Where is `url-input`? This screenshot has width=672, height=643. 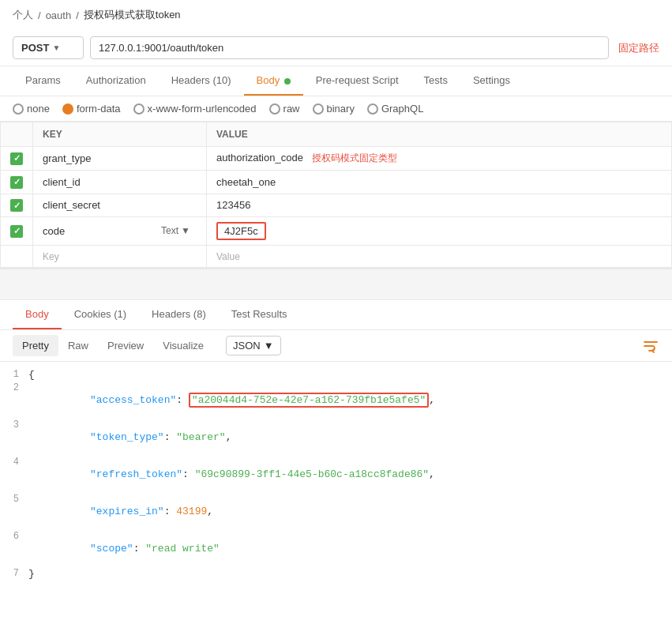
url-input is located at coordinates (349, 47).